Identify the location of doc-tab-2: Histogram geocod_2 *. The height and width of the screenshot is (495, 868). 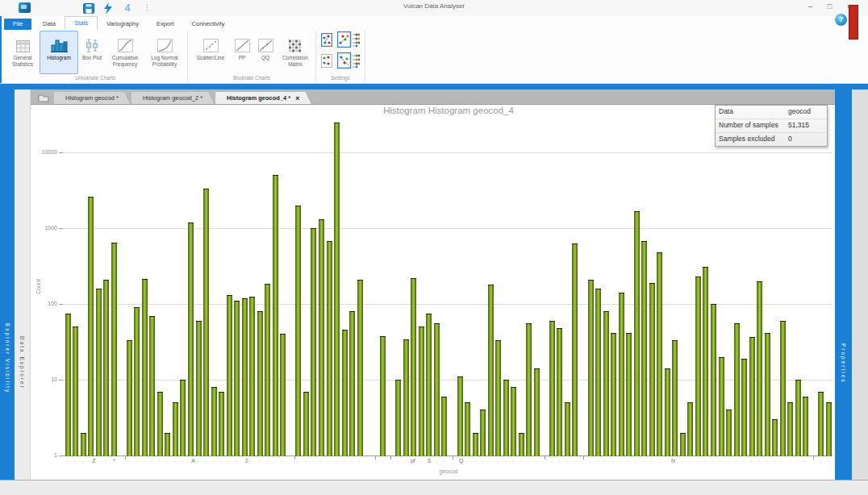
(173, 98).